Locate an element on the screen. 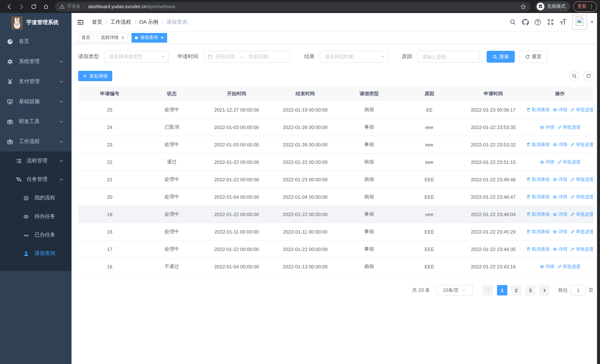 This screenshot has width=600, height=364. sidebar-item-home: 首页 is located at coordinates (36, 41).